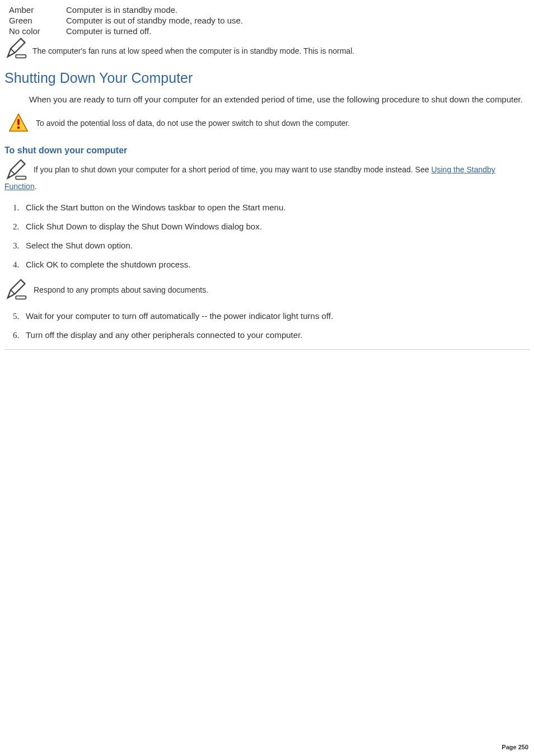 This screenshot has height=756, width=534. What do you see at coordinates (267, 290) in the screenshot?
I see `note-respond: Respond to any prompts about saving docu…` at bounding box center [267, 290].